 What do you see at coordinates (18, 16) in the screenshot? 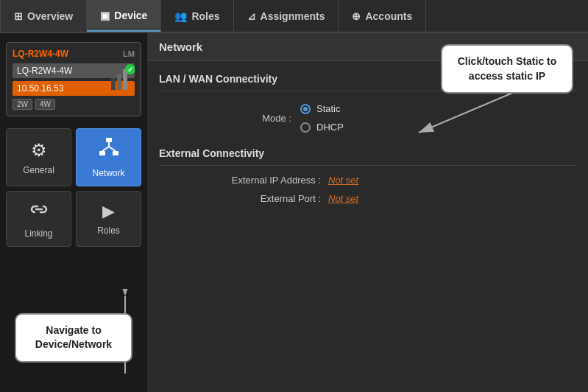
I see `overview-icon: ⊞` at bounding box center [18, 16].